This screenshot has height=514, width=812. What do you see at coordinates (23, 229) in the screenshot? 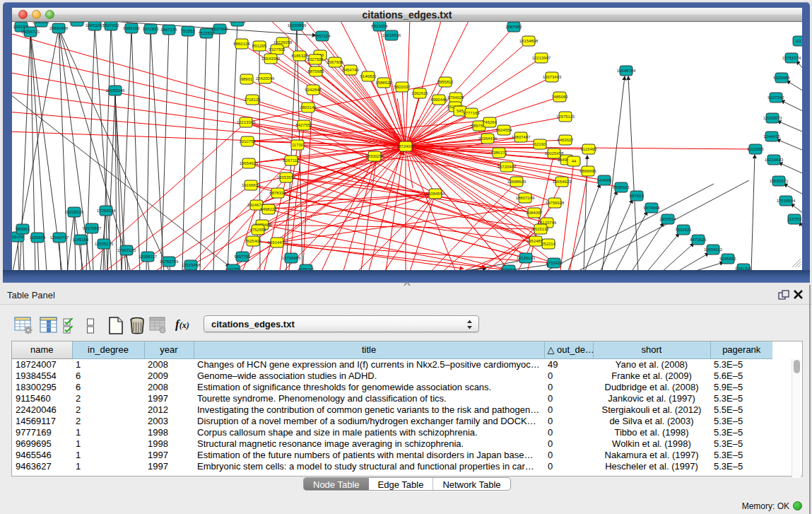
I see `svg-text: 585061` at bounding box center [23, 229].